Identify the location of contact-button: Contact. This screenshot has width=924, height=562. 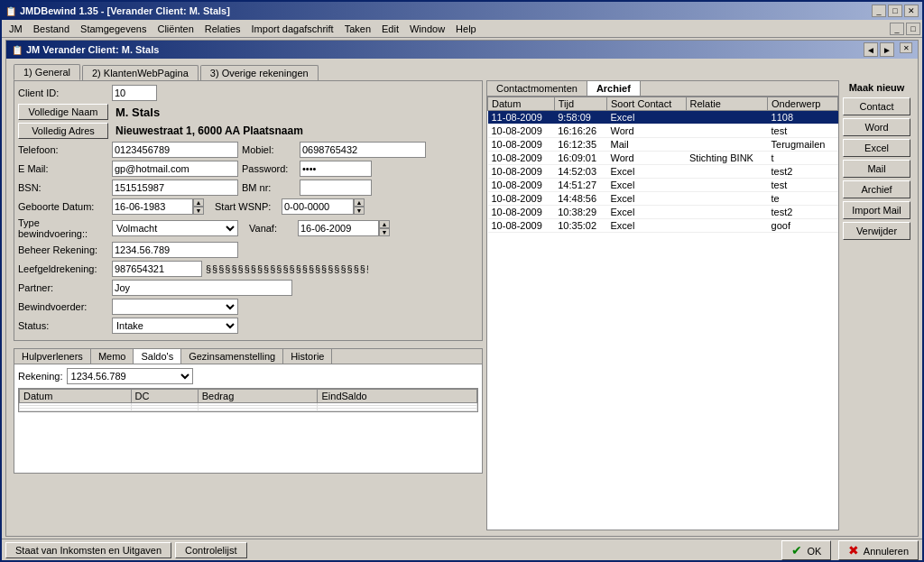
(877, 106).